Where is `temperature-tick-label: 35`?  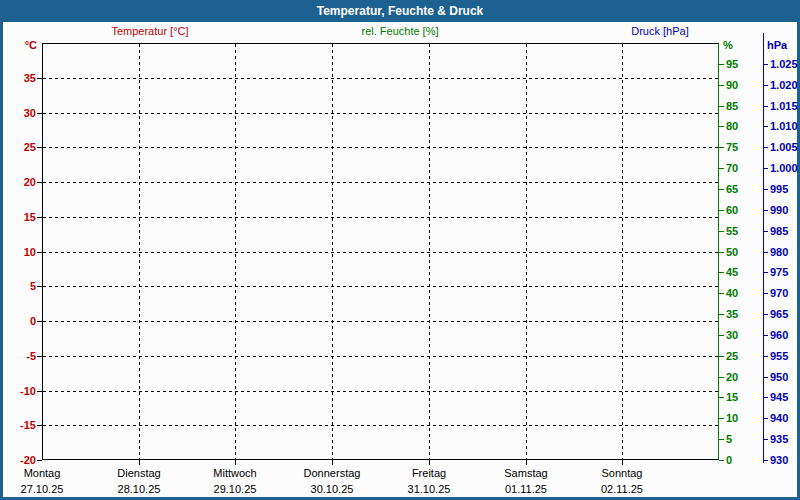 temperature-tick-label: 35 is located at coordinates (18, 78).